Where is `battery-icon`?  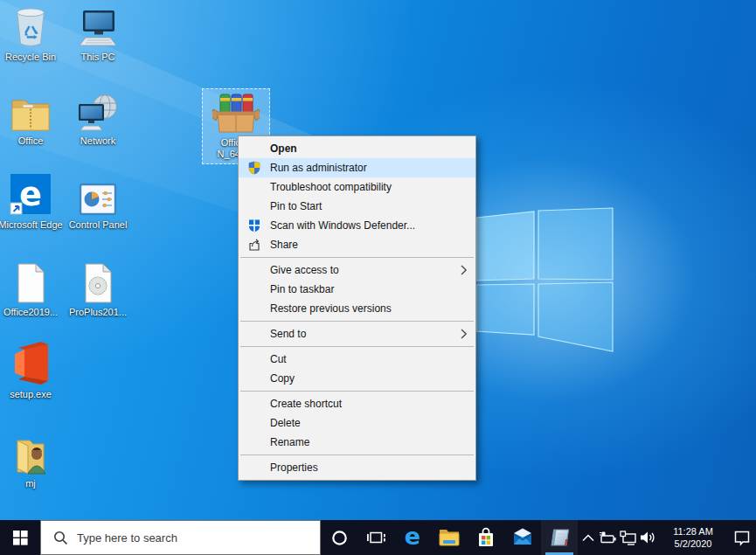
battery-icon is located at coordinates (608, 538).